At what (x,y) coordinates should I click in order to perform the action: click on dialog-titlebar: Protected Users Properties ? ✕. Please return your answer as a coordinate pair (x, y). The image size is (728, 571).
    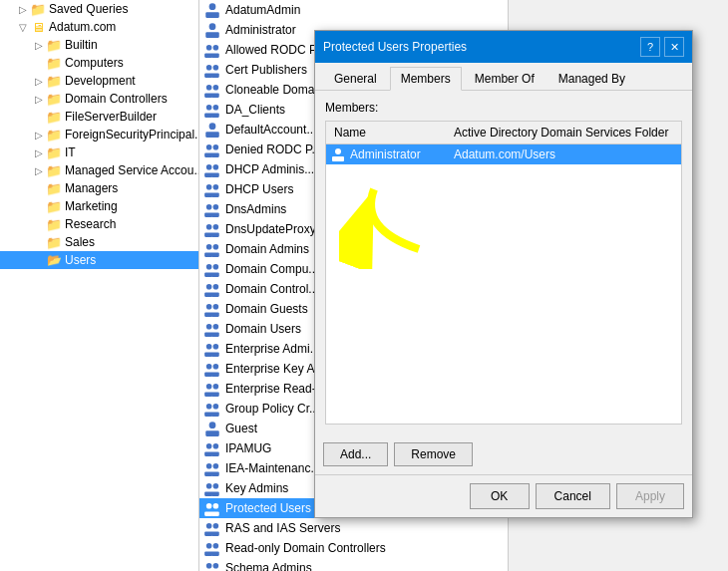
    Looking at the image, I should click on (504, 47).